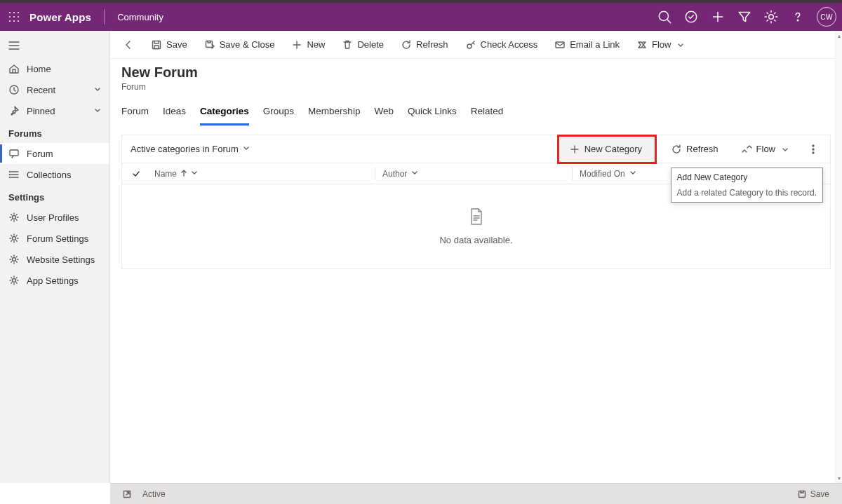 The image size is (842, 504). Describe the element at coordinates (664, 17) in the screenshot. I see `search-icon` at that location.